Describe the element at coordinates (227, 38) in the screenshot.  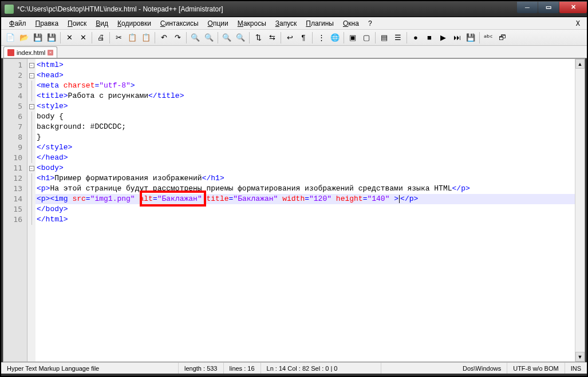
I see `zoom-in-icon: 🔍` at that location.